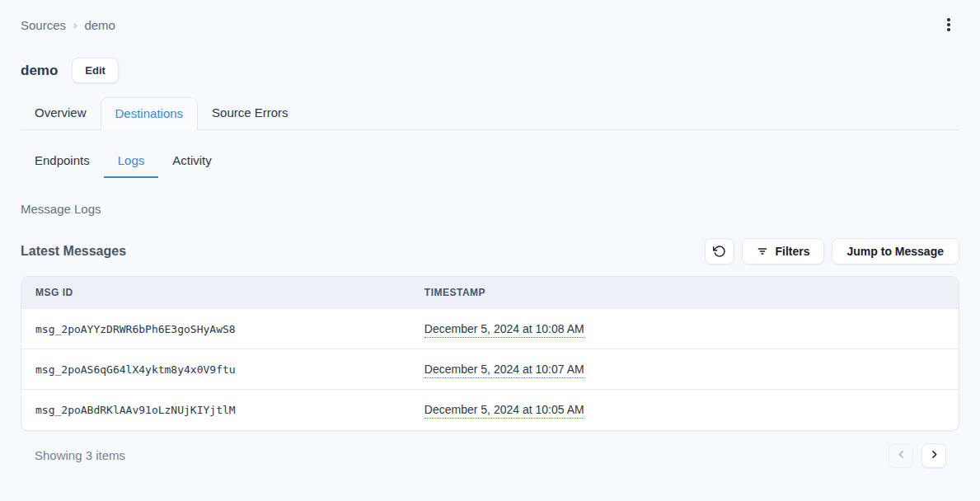 This screenshot has width=980, height=501. Describe the element at coordinates (490, 162) in the screenshot. I see `sub-tabs: Endpoints Logs Activity` at that location.